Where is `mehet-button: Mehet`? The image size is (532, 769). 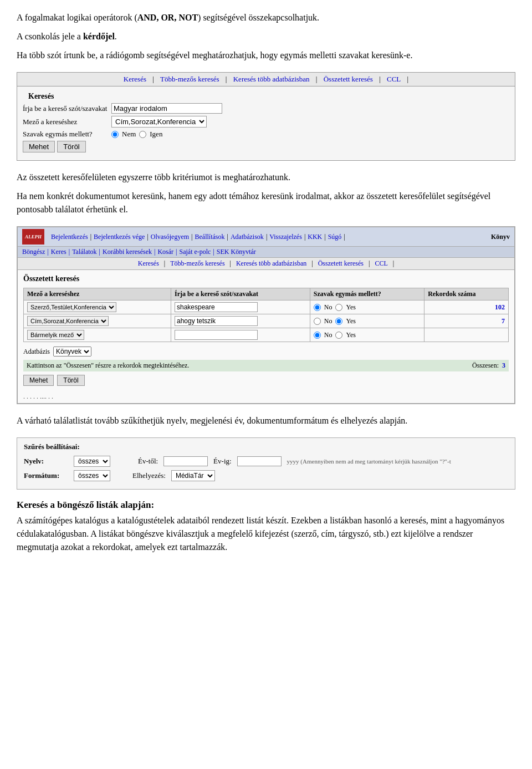 mehet-button: Mehet is located at coordinates (39, 146).